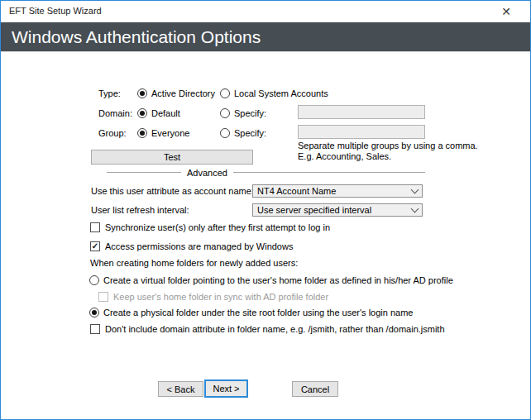 Image resolution: width=531 pixels, height=420 pixels. What do you see at coordinates (337, 191) in the screenshot?
I see `account-attribute-select: NT4 Account Name` at bounding box center [337, 191].